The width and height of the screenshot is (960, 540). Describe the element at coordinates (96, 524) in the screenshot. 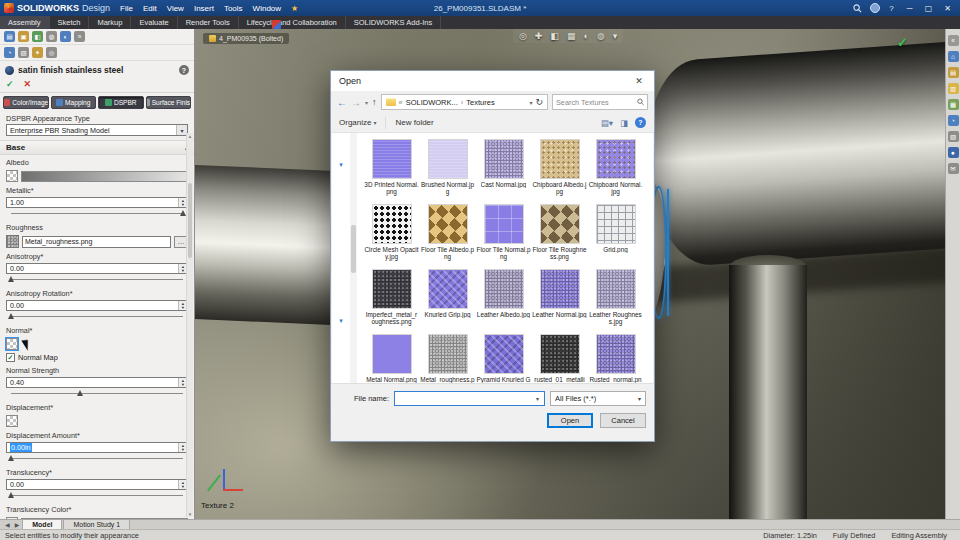

I see `model-tab: Motion Study 1` at that location.